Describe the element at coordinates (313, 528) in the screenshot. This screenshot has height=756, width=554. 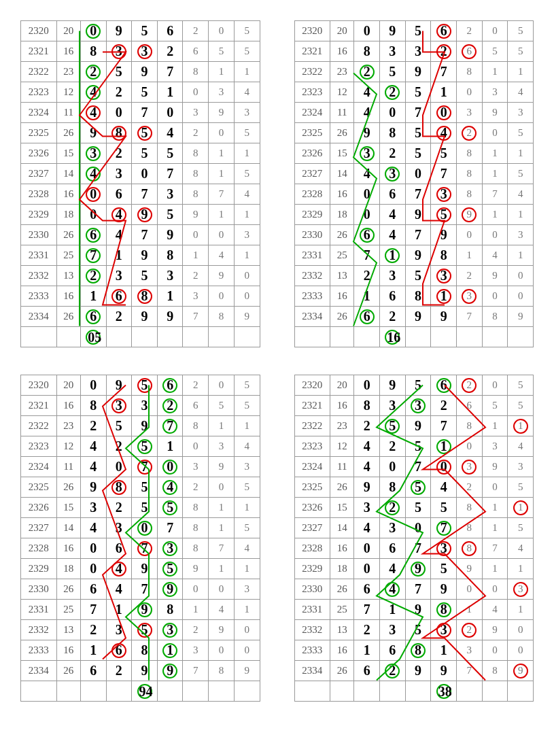
I see `period-cell: 2327` at that location.